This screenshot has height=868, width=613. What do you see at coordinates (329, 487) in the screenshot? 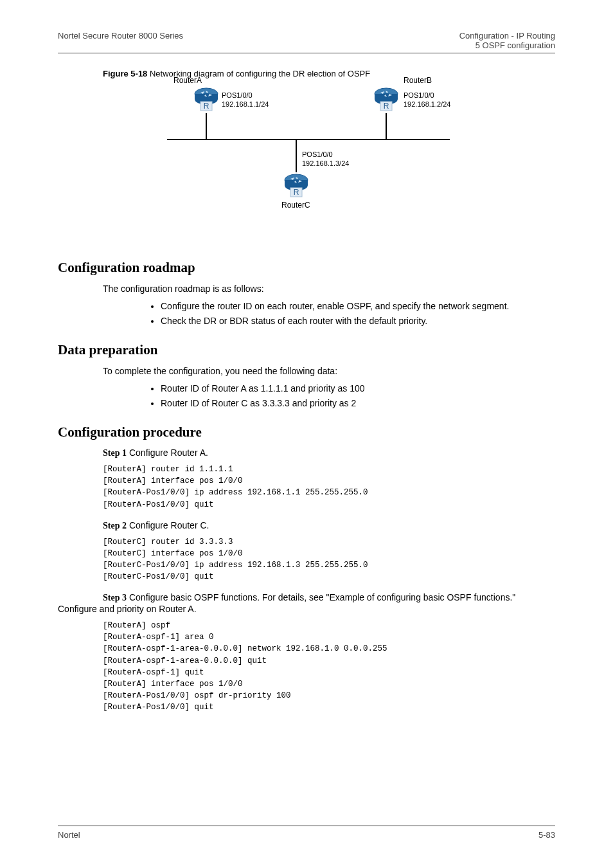
I see `step-1-cli: [RouterA] router id 1.1.1.1 [RouterA] in…` at bounding box center [329, 487].